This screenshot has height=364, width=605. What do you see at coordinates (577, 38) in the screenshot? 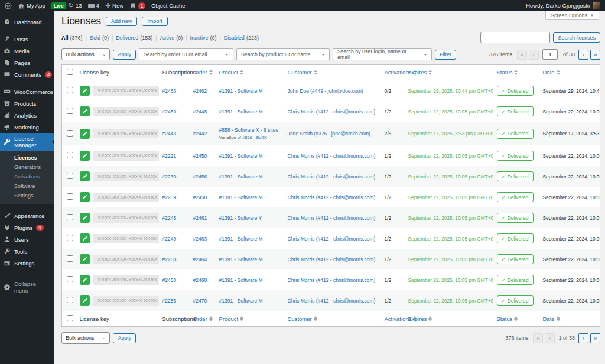
I see `search-licenses-button: Search licenses` at bounding box center [577, 38].